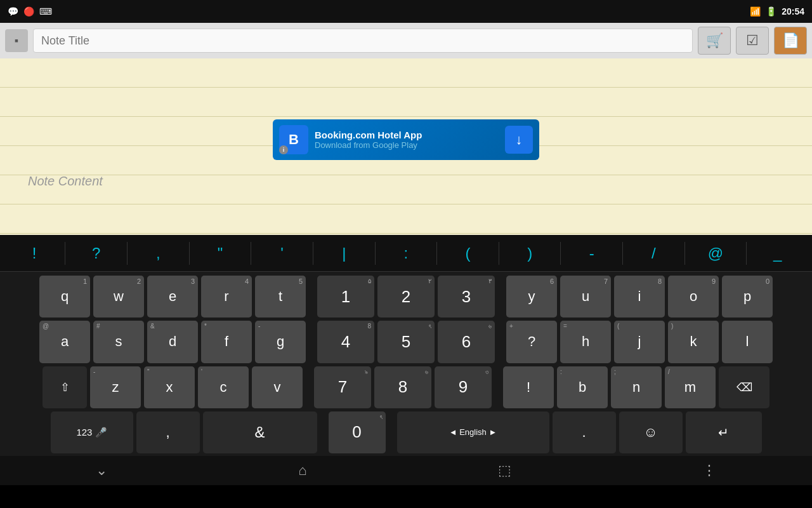 This screenshot has width=812, height=508. What do you see at coordinates (65, 297) in the screenshot?
I see `key-q: 1q` at bounding box center [65, 297].